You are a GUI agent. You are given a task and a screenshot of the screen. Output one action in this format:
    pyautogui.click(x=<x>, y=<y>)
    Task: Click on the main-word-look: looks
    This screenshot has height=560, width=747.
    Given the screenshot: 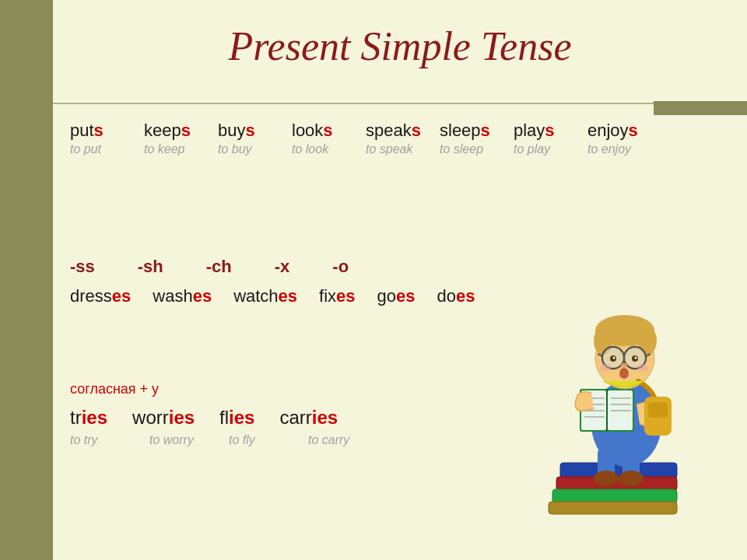 What is the action you would take?
    pyautogui.click(x=313, y=131)
    